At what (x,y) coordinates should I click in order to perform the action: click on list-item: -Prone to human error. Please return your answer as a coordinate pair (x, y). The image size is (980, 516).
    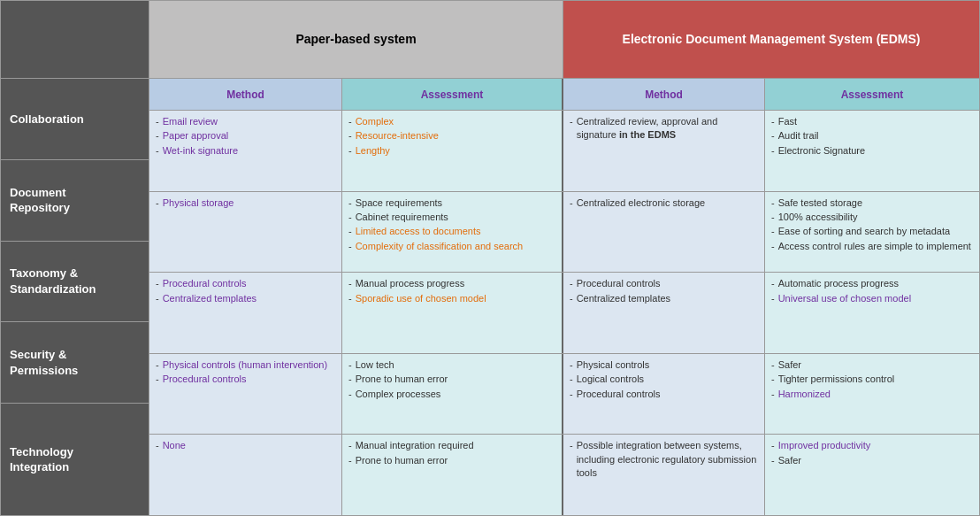
    Looking at the image, I should click on (452, 379).